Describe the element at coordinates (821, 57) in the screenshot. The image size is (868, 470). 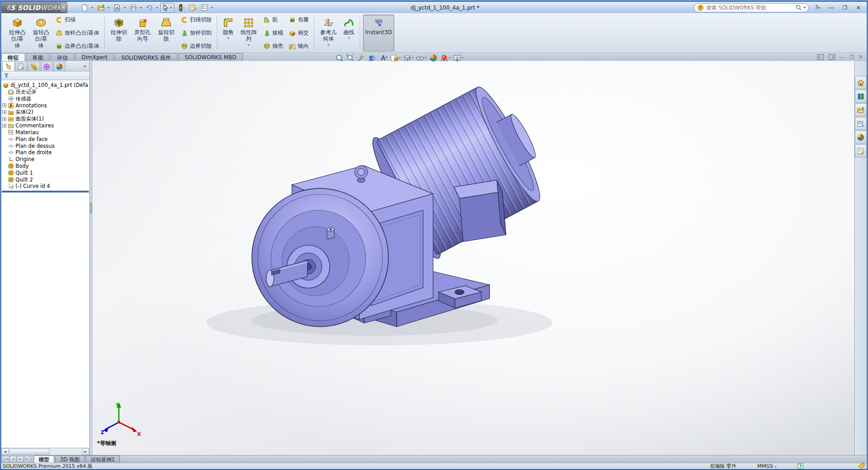
I see `split-left-icon` at that location.